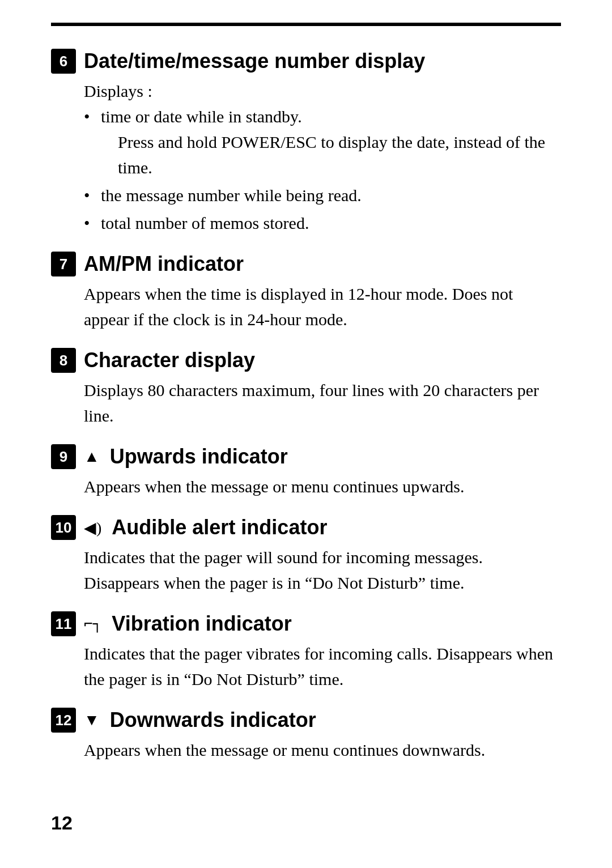 The image size is (612, 868). I want to click on section-6-intro: Displays :, so click(322, 91).